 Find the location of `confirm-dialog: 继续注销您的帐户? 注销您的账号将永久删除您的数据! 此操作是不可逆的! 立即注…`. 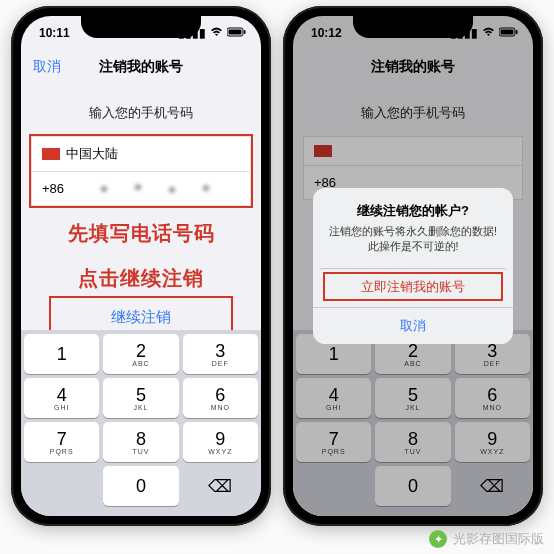

confirm-dialog: 继续注销您的帐户? 注销您的账号将永久删除您的数据! 此操作是不可逆的! 立即注… is located at coordinates (413, 266).